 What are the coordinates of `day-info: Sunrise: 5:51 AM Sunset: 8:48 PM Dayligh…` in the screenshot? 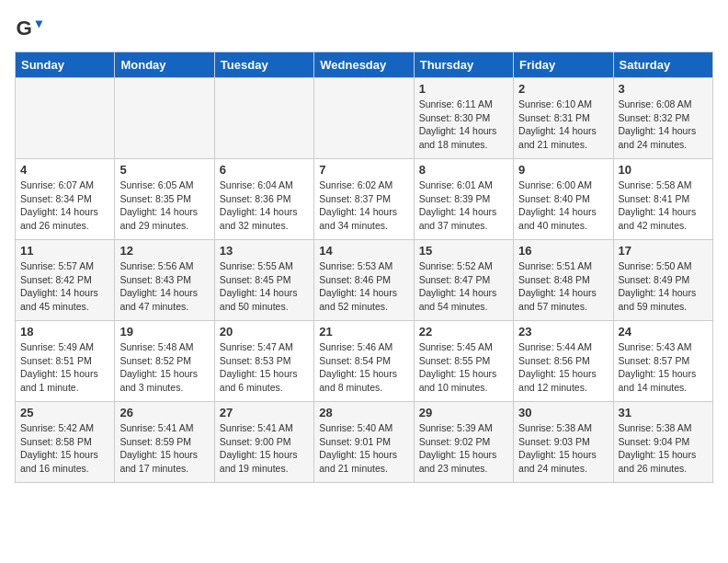 It's located at (563, 287).